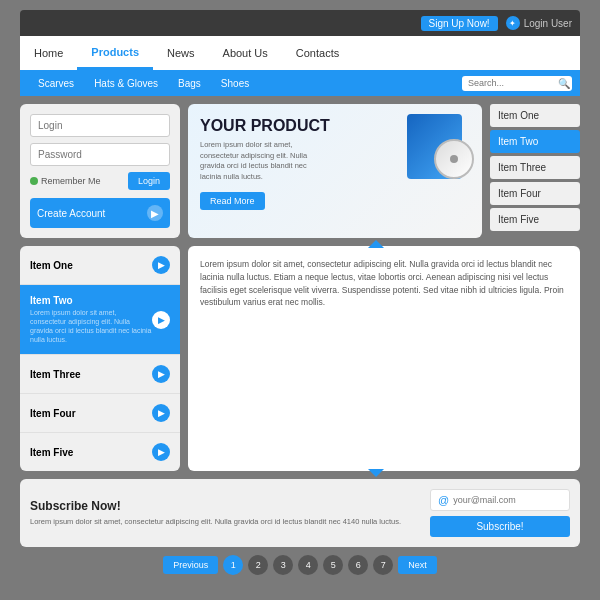 This screenshot has width=600, height=600. Describe the element at coordinates (283, 565) in the screenshot. I see `page-3: 3` at that location.